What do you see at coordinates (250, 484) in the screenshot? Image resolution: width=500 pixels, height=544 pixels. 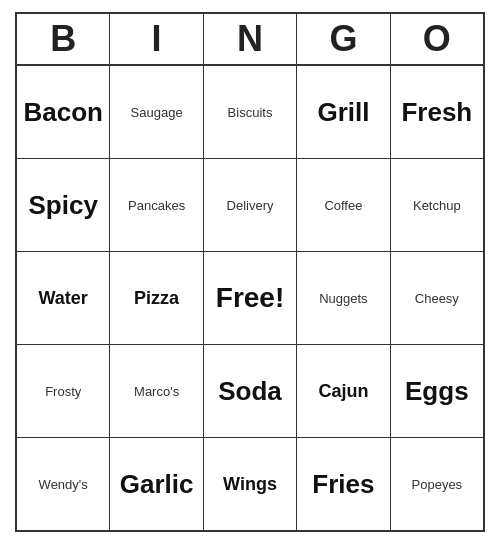 I see `cell-text: Wings` at bounding box center [250, 484].